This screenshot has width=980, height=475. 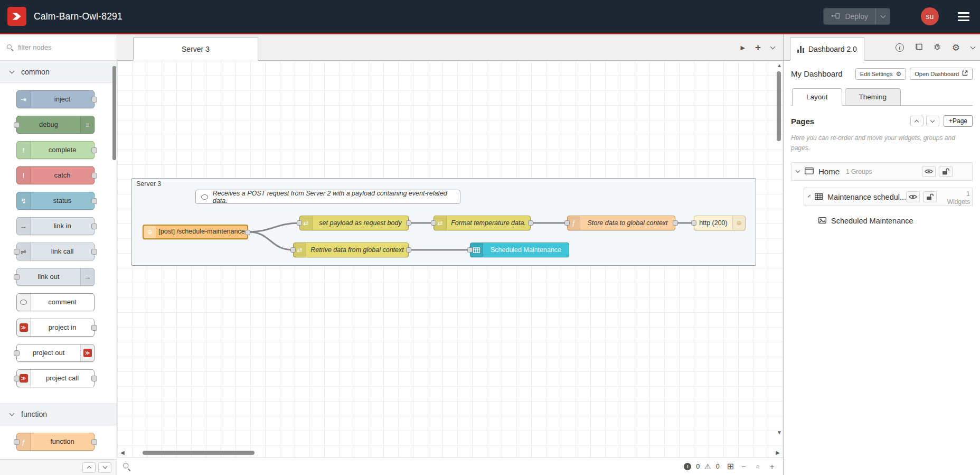 I want to click on node-retrieve-global: ⇄ Retrive data from global context, so click(x=351, y=250).